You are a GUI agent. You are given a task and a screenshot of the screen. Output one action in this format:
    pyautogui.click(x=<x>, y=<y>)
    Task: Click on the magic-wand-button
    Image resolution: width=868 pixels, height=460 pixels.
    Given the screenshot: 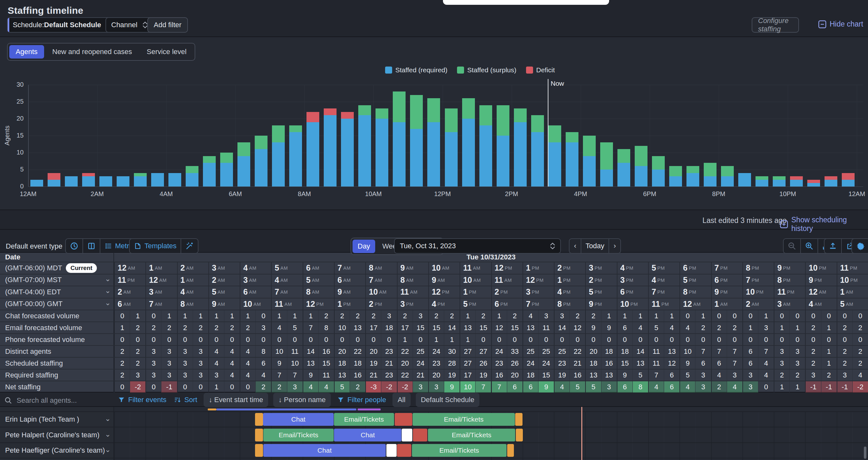 What is the action you would take?
    pyautogui.click(x=189, y=246)
    